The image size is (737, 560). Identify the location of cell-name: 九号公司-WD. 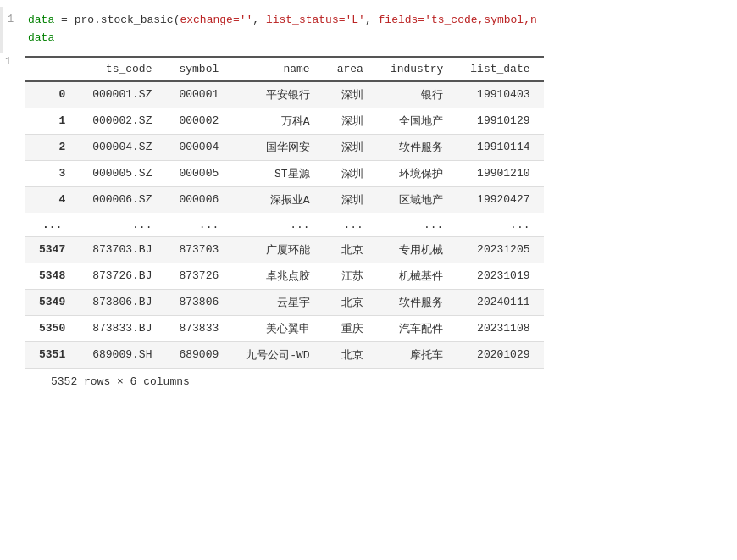
(278, 354).